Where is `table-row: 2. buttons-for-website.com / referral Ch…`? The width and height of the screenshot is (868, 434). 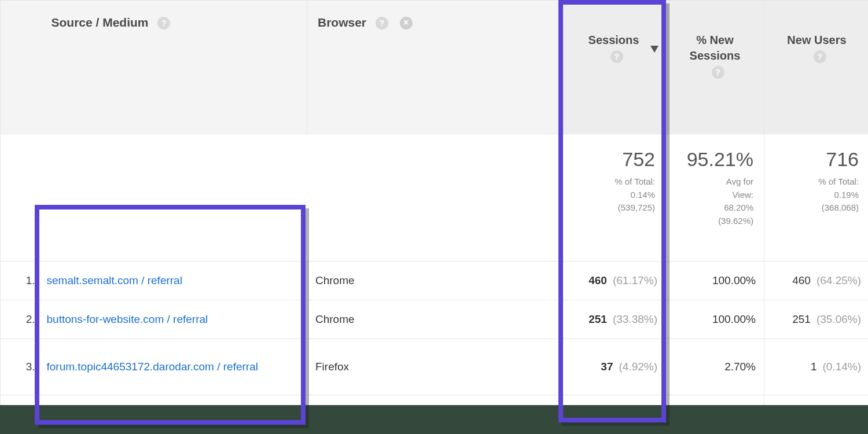 table-row: 2. buttons-for-website.com / referral Ch… is located at coordinates (435, 319).